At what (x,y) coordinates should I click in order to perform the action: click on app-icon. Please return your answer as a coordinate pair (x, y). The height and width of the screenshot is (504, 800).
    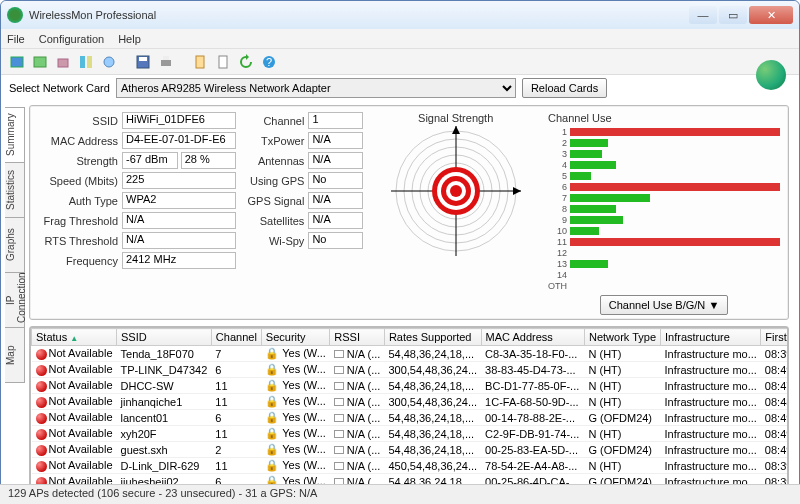
    Looking at the image, I should click on (15, 15).